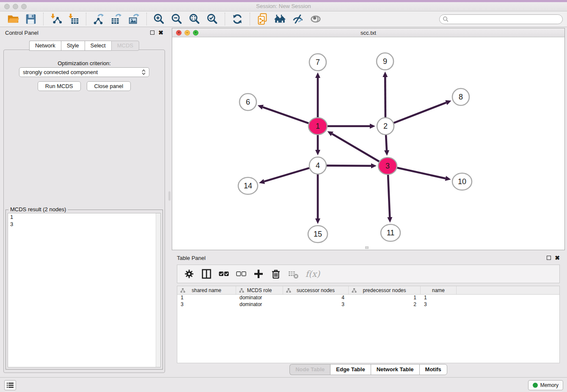  What do you see at coordinates (262, 19) in the screenshot?
I see `copy-network-button` at bounding box center [262, 19].